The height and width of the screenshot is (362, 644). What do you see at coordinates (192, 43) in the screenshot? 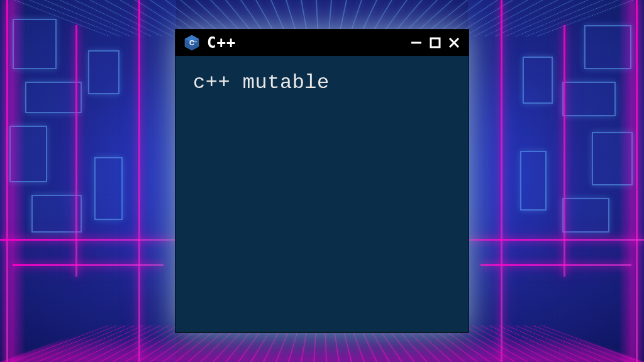
I see `cpp-hexagon-icon: C ++` at bounding box center [192, 43].